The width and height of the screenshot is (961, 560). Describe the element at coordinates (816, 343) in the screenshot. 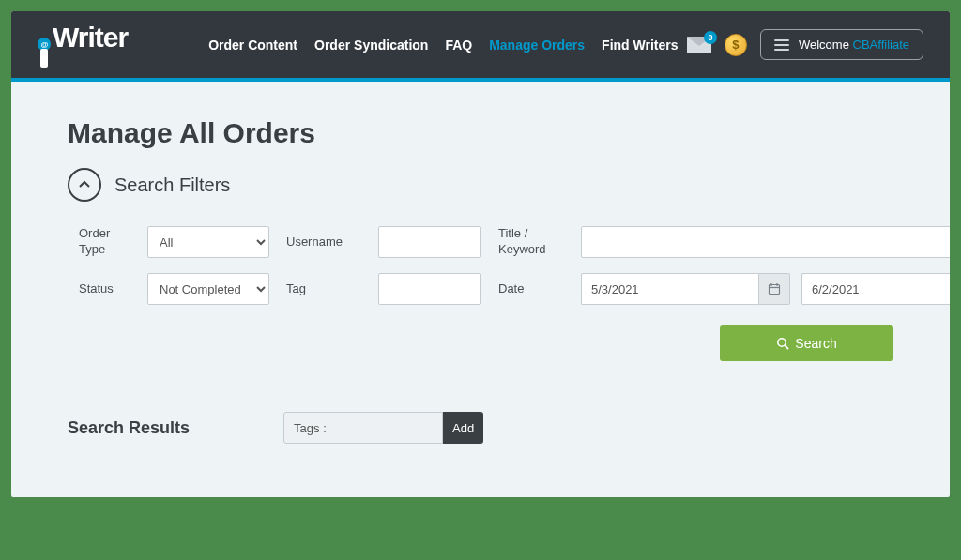

I see `search-button-label: Search` at that location.